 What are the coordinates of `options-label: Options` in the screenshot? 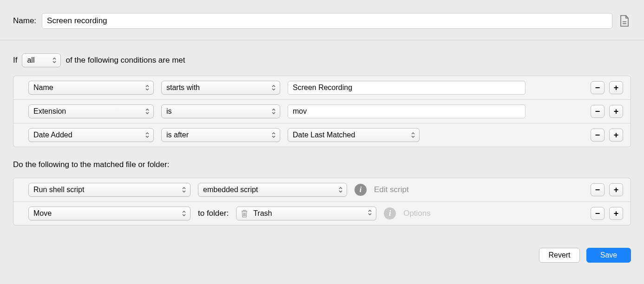 It's located at (417, 213).